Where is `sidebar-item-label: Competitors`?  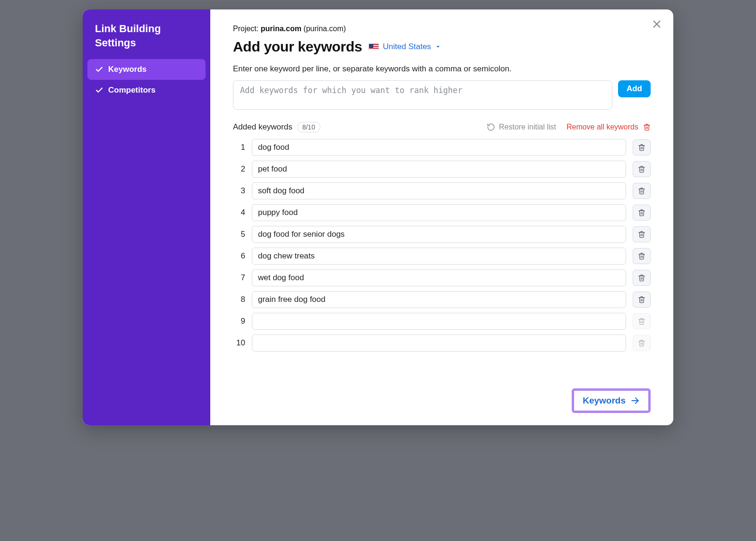
sidebar-item-label: Competitors is located at coordinates (132, 90).